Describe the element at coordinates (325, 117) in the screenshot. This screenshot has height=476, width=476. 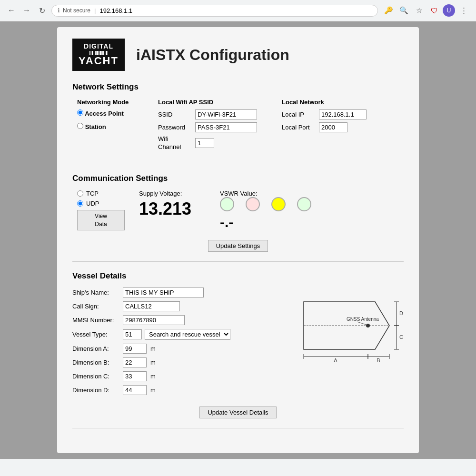
I see `local-network-section: Local Network Local IP Local Port` at that location.